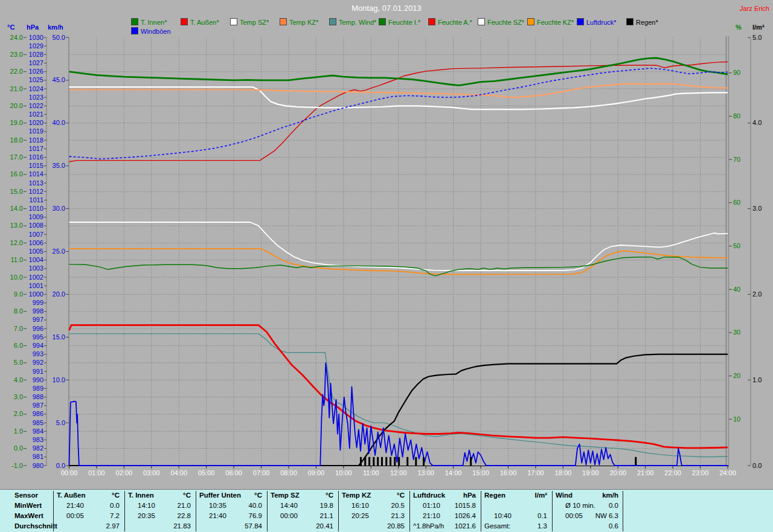  What do you see at coordinates (536, 473) in the screenshot?
I see `tick-label-hour: 17:00` at bounding box center [536, 473].